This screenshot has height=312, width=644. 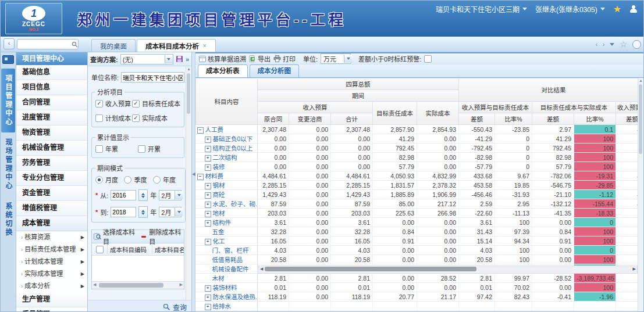 I want to click on subject-cell: +防水保温及绝热..., so click(x=227, y=297).